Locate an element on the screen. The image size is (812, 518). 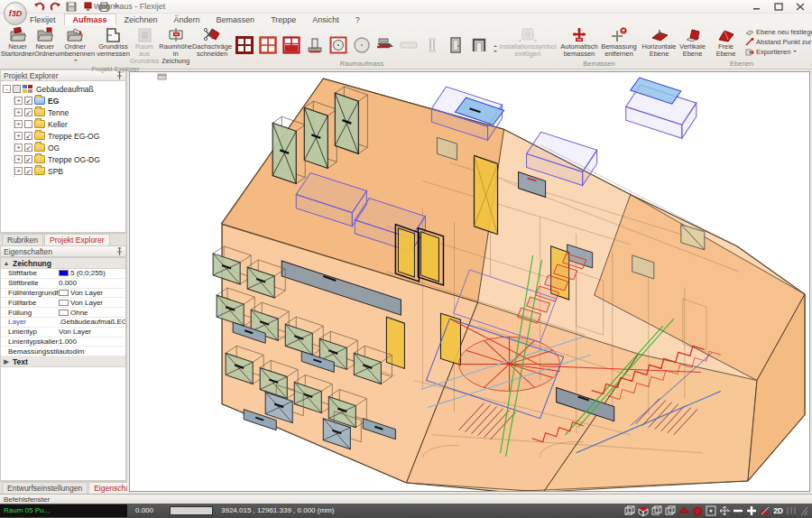
circle-tool is located at coordinates (362, 45).